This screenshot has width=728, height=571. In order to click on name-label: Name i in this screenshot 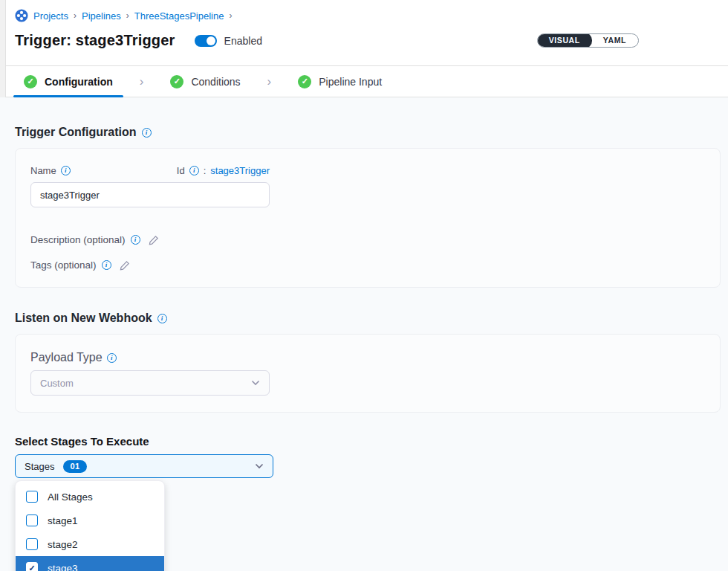, I will do `click(51, 171)`.